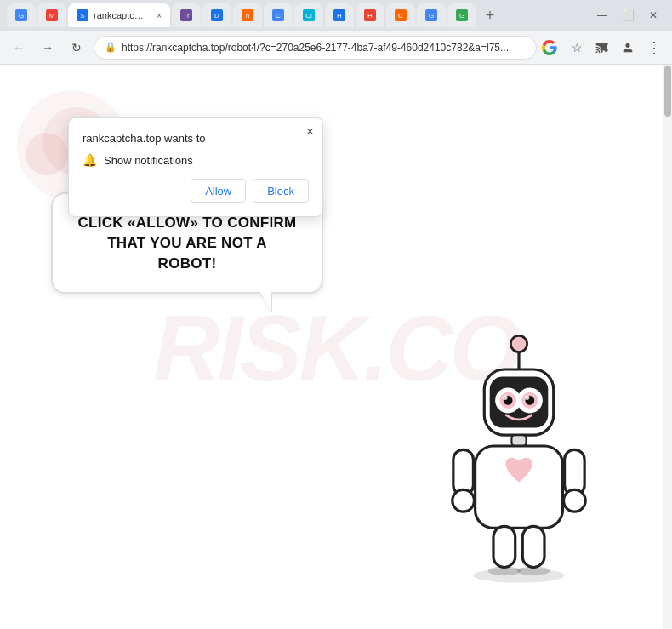 This screenshot has height=629, width=672. Describe the element at coordinates (527, 467) in the screenshot. I see `robot-illustration` at that location.